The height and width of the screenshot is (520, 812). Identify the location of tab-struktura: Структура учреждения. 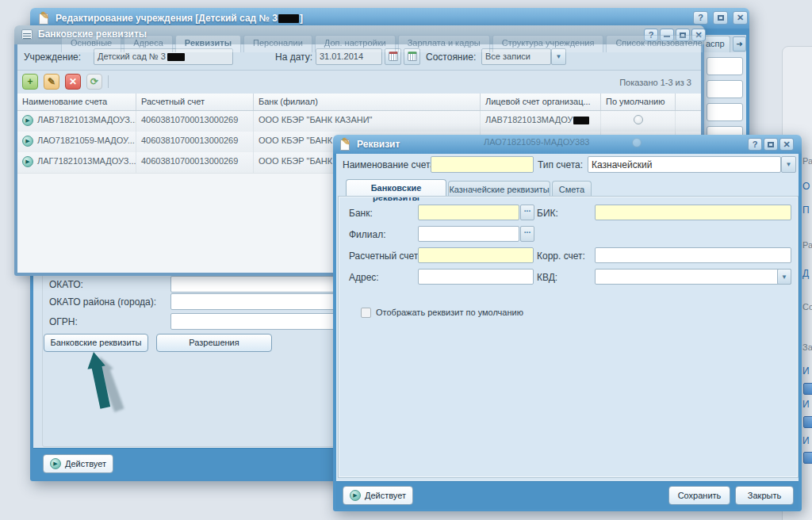
(549, 44).